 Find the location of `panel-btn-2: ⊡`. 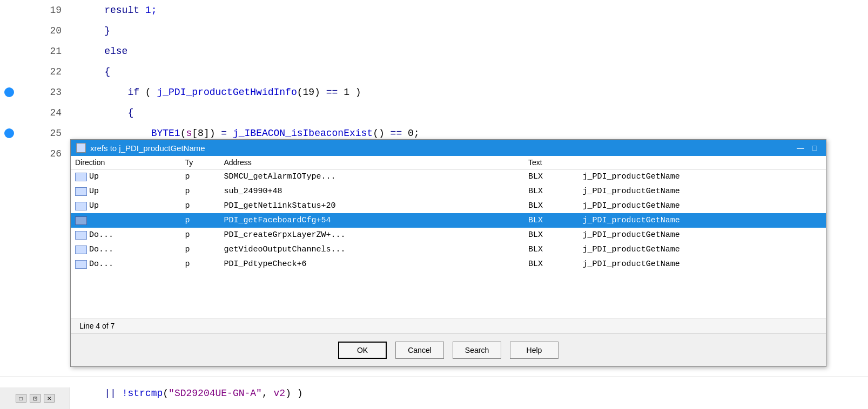

panel-btn-2: ⊡ is located at coordinates (35, 398).